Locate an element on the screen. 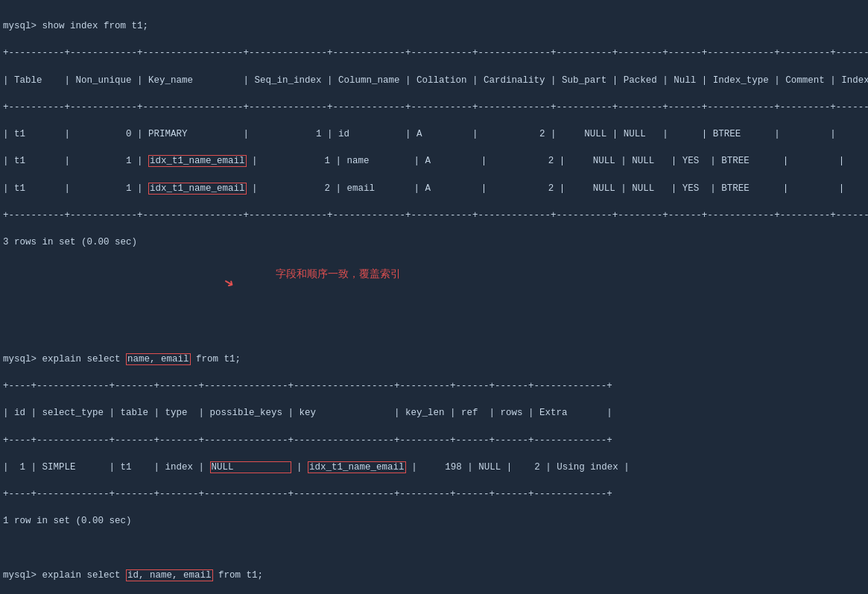  line-sep-2: +----------+------------+---------------… is located at coordinates (434, 107).